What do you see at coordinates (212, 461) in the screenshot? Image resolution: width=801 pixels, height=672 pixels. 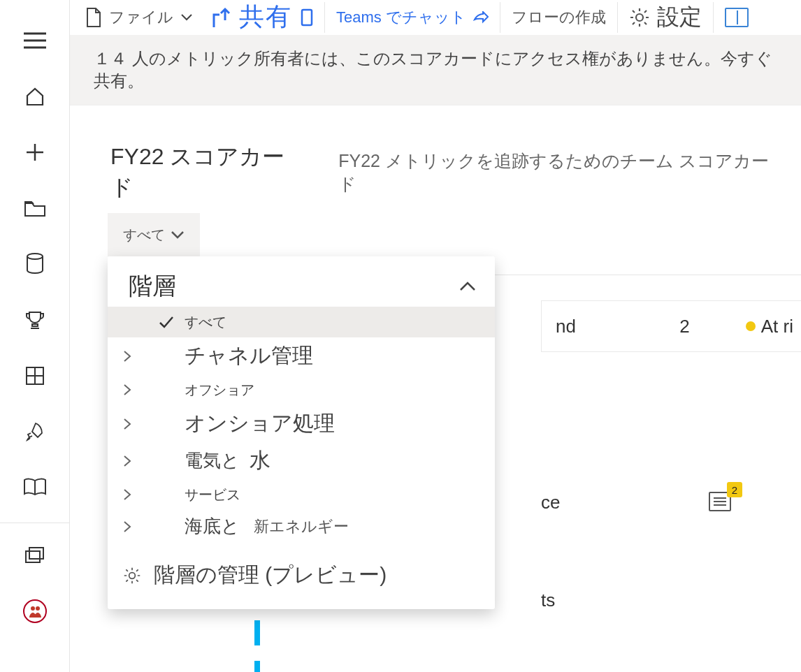 I see `dropdown-item-label: 電気と` at bounding box center [212, 461].